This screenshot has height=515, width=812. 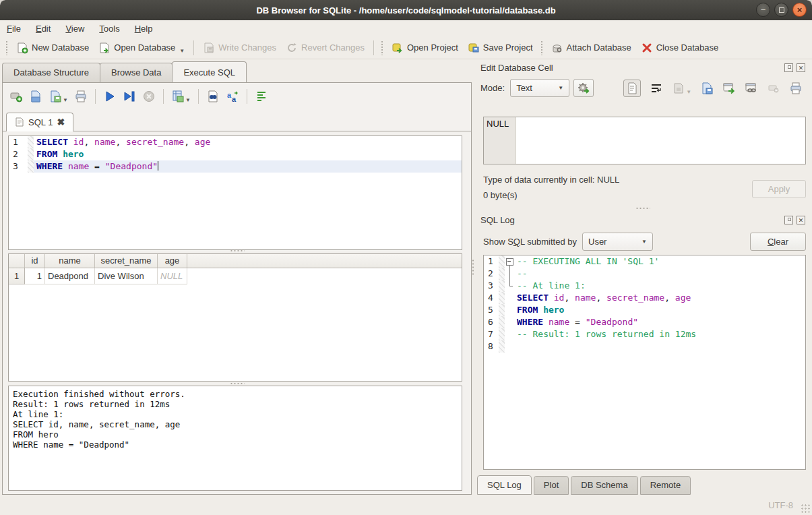 I want to click on revert-changes-button: Revert Changes, so click(x=325, y=48).